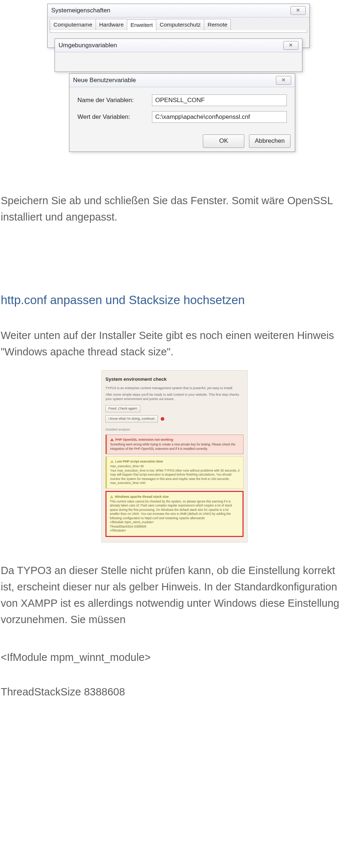  Describe the element at coordinates (142, 25) in the screenshot. I see `tab-erweitert: Erweitert` at that location.